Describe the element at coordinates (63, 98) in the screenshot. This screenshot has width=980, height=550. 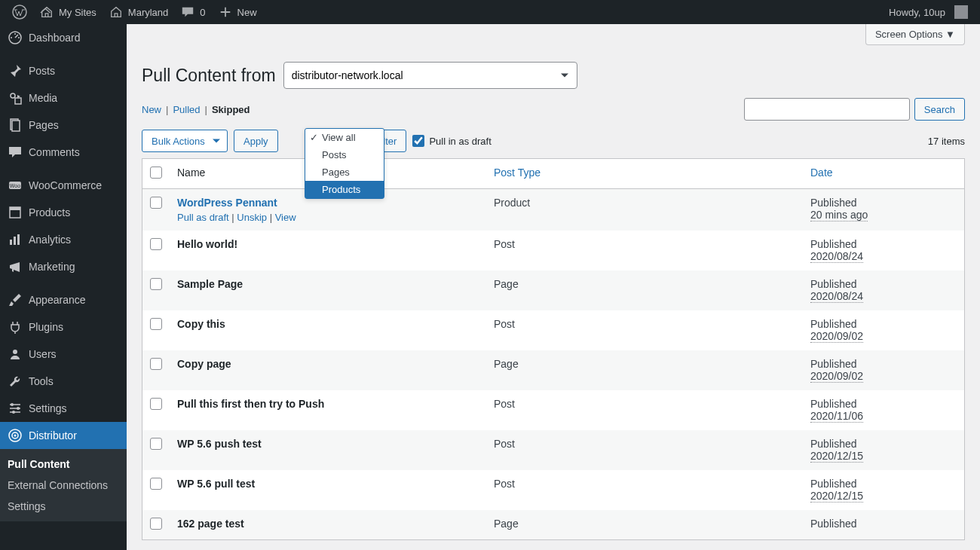
I see `menu-media: Media` at that location.